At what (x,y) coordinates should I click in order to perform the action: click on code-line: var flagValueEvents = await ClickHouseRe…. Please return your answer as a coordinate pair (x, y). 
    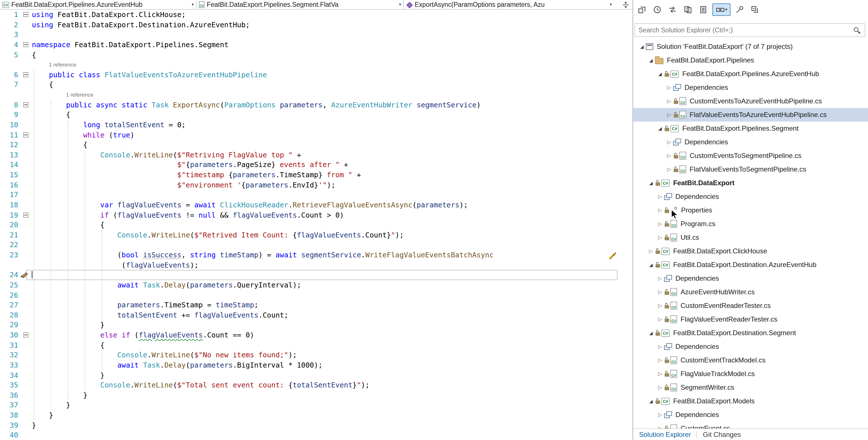
    Looking at the image, I should click on (250, 205).